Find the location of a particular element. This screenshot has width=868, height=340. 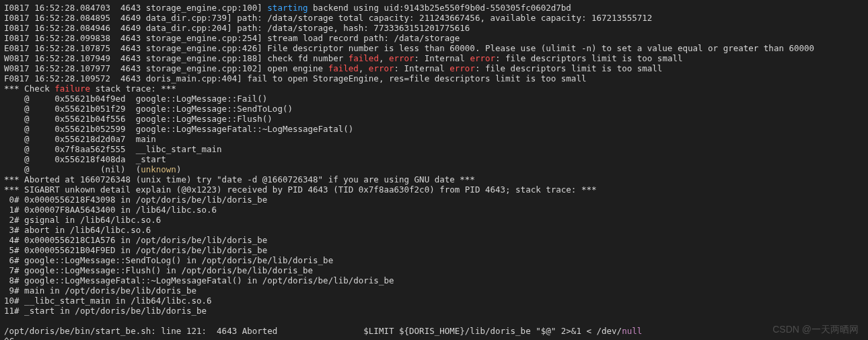

keyword-failure: failure is located at coordinates (73, 89).